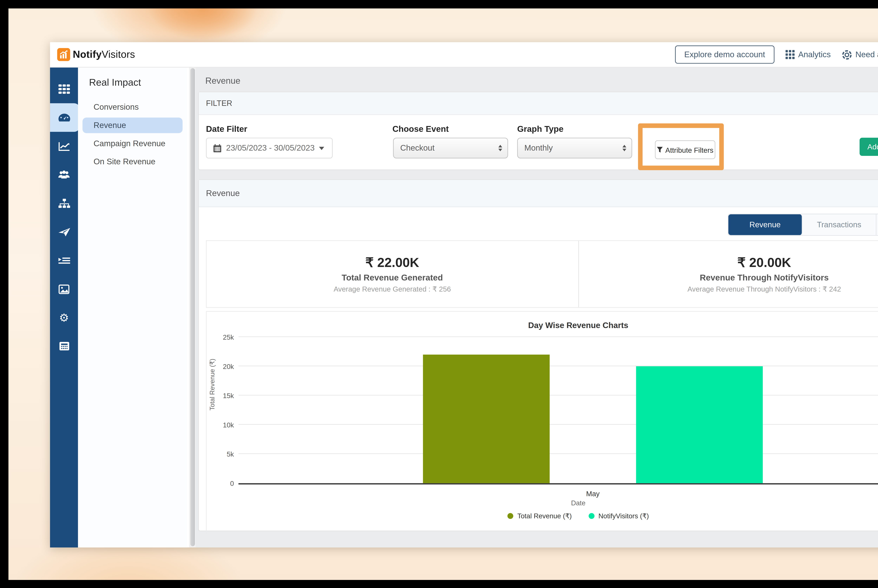  Describe the element at coordinates (689, 150) in the screenshot. I see `attribute-filters-label: Attribute Filters` at that location.